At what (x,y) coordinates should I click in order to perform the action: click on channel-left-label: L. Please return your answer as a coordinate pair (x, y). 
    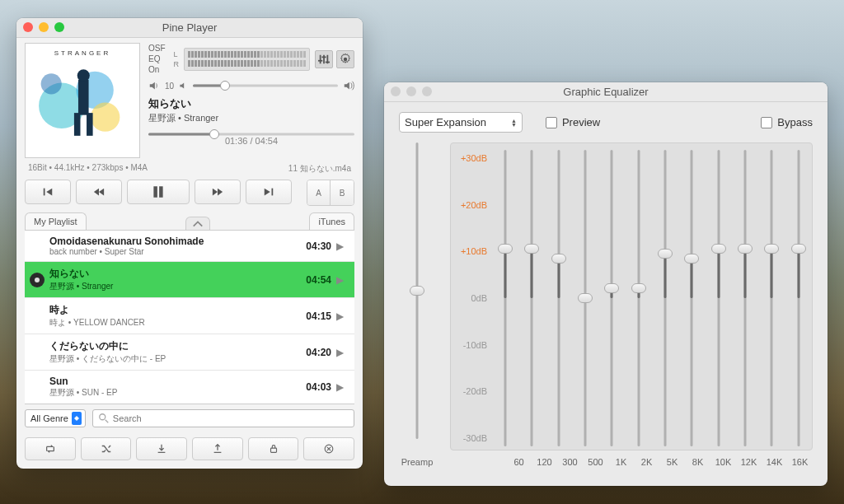
    Looking at the image, I should click on (176, 54).